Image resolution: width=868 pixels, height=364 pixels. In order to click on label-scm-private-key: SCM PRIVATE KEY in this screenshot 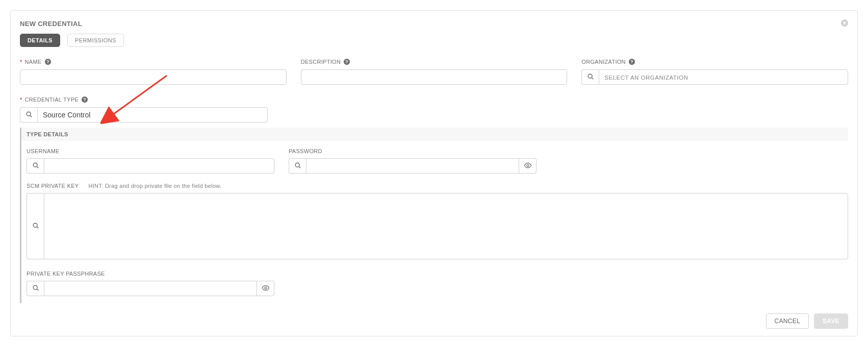, I will do `click(53, 186)`.